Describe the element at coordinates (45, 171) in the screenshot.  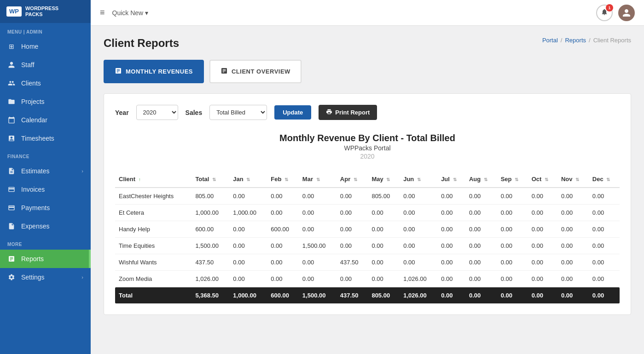
I see `sidebar-item-estimates: Estimates ›` at that location.